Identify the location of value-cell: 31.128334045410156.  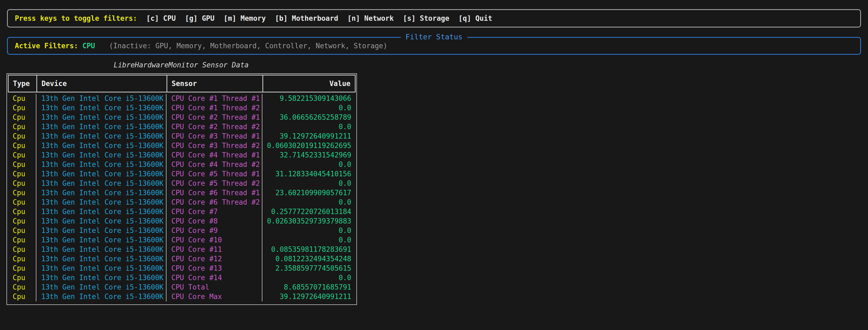
(309, 174).